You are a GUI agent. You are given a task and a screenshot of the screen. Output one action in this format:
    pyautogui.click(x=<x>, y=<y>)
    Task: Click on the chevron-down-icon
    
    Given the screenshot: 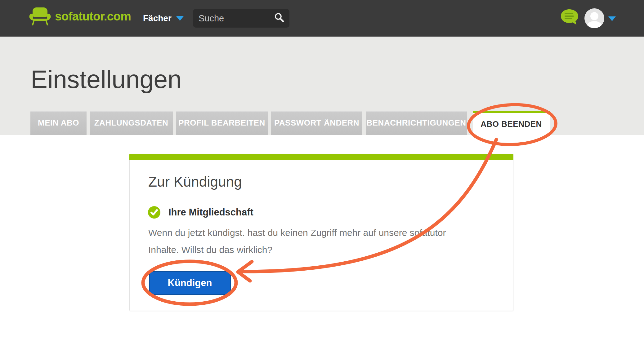 What is the action you would take?
    pyautogui.click(x=180, y=18)
    